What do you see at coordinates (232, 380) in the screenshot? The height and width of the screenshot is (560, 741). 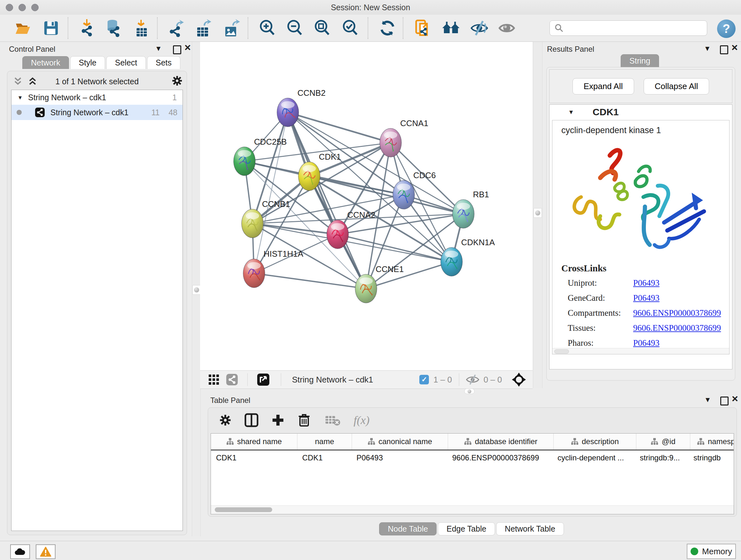 I see `string-view-icon` at bounding box center [232, 380].